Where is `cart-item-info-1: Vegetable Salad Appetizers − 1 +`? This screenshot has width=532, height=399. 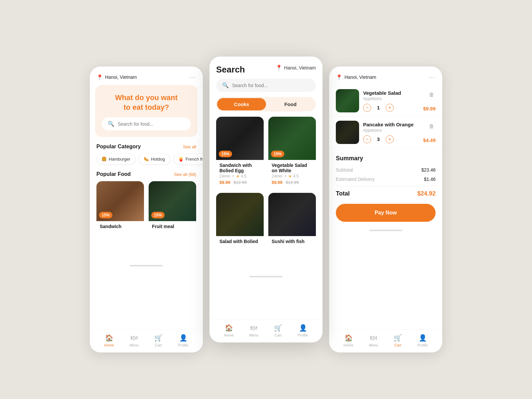
cart-item-info-1: Vegetable Salad Appetizers − 1 + is located at coordinates (391, 101).